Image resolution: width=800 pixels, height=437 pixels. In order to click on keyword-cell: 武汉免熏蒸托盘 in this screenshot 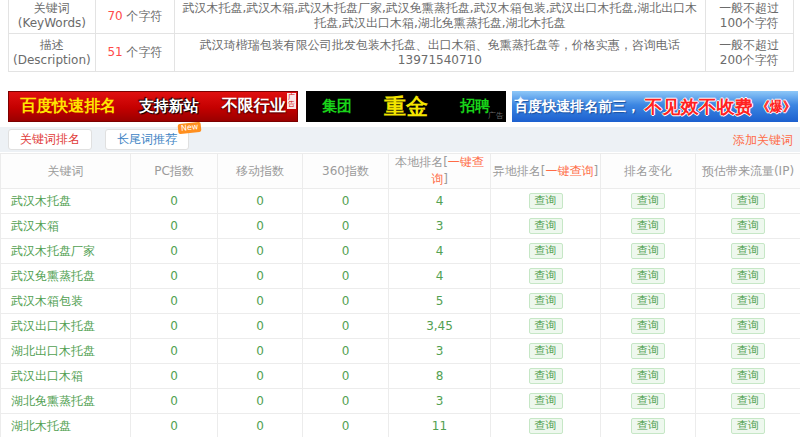, I will do `click(66, 276)`.